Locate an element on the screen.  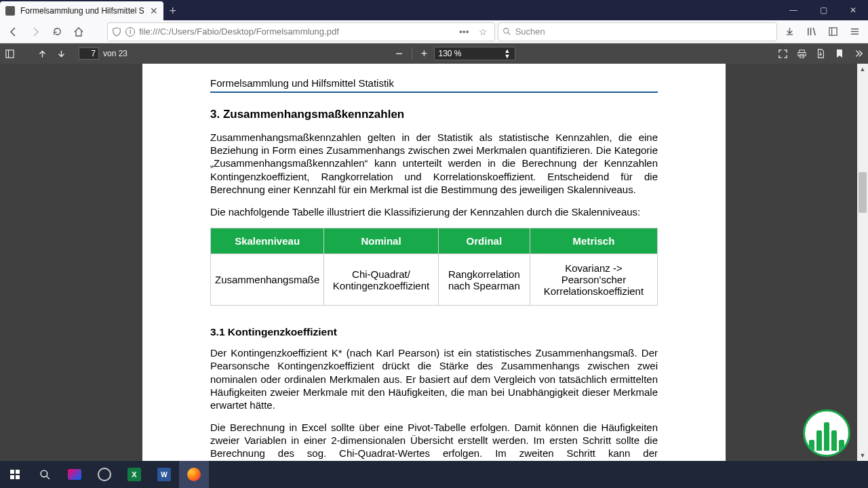
home-icon is located at coordinates (79, 32).